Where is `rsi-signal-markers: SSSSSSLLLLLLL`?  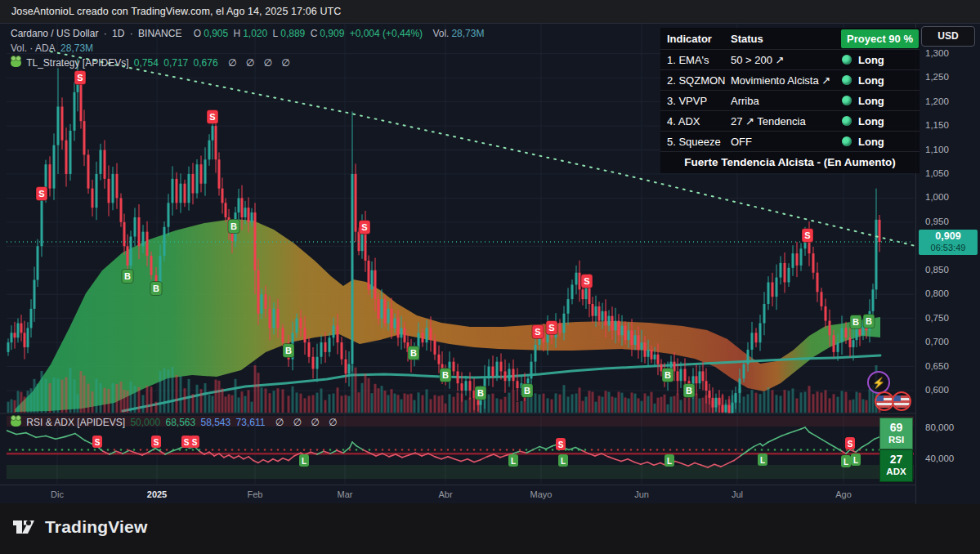 rsi-signal-markers: SSSSSSLLLLLLL is located at coordinates (477, 451).